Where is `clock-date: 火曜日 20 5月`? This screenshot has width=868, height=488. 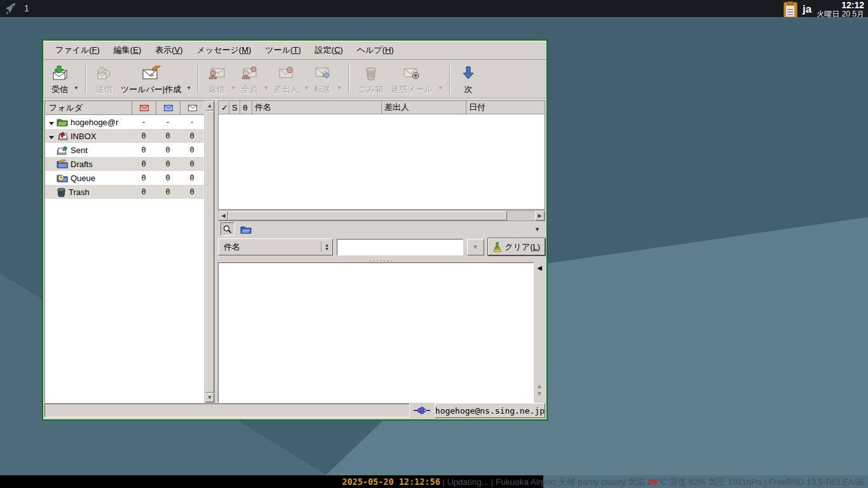 clock-date: 火曜日 20 5月 is located at coordinates (840, 14).